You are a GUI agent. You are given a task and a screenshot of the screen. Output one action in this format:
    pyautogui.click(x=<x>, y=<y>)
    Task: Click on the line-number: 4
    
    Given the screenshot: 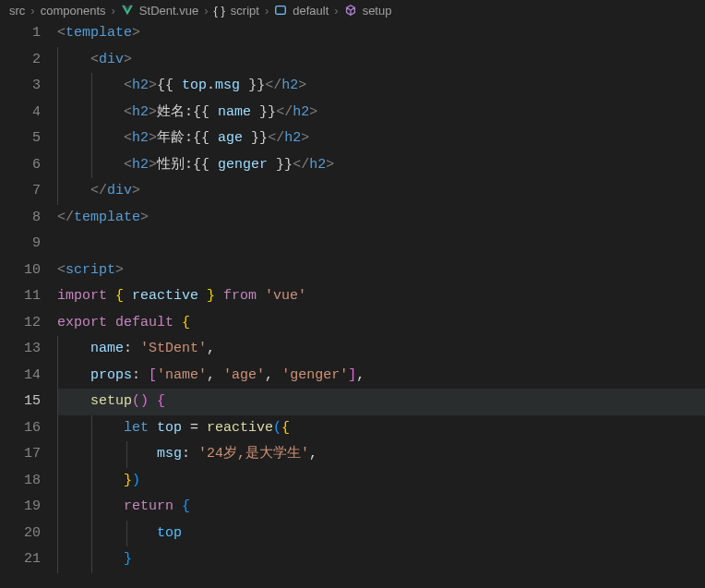 What is the action you would take?
    pyautogui.click(x=20, y=113)
    